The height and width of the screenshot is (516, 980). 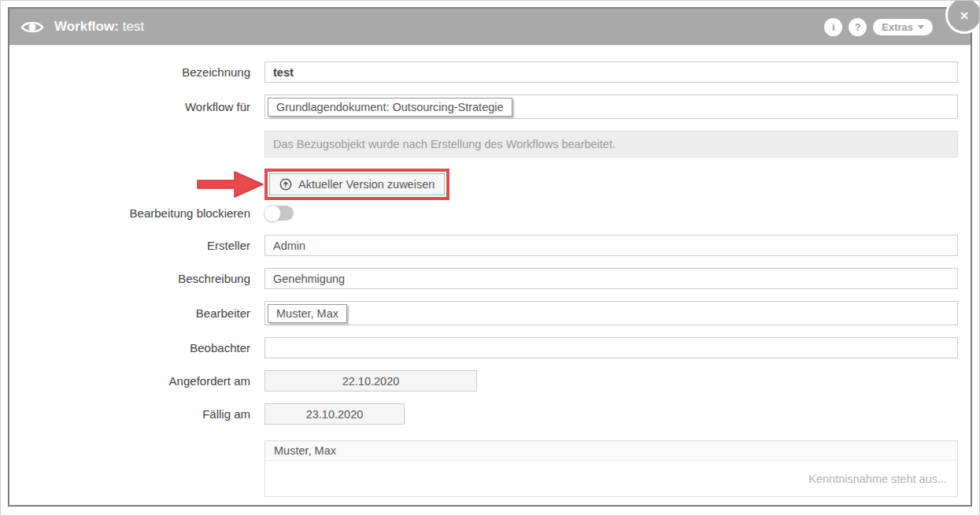 What do you see at coordinates (279, 213) in the screenshot?
I see `bearbeitung-blockieren-toggle` at bounding box center [279, 213].